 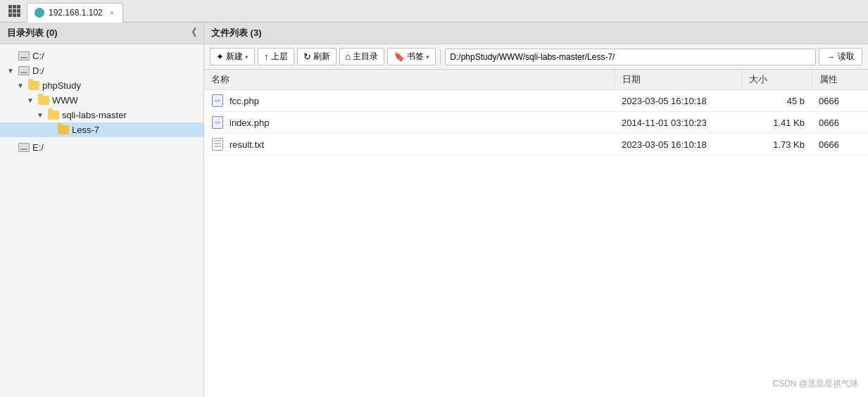 I want to click on refresh-button: ↻ 刷新, so click(x=317, y=56).